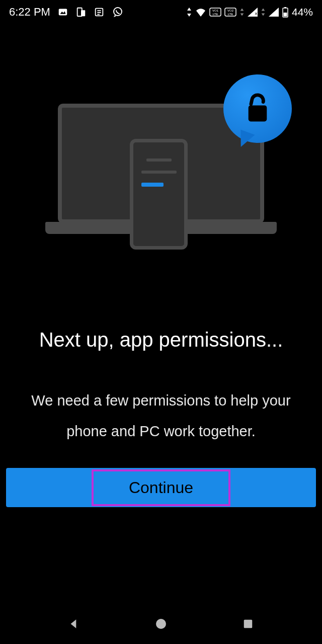 This screenshot has height=644, width=322. What do you see at coordinates (230, 11) in the screenshot?
I see `svg-text: VO2` at bounding box center [230, 11].